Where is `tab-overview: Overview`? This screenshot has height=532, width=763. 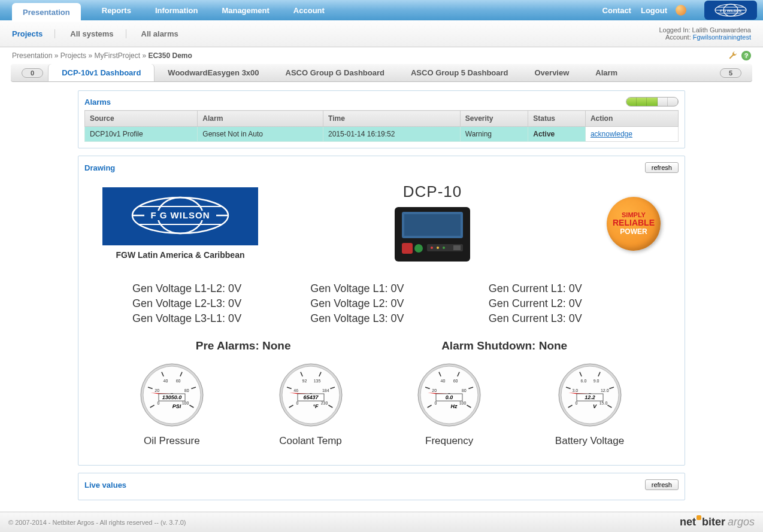 tab-overview: Overview is located at coordinates (552, 73).